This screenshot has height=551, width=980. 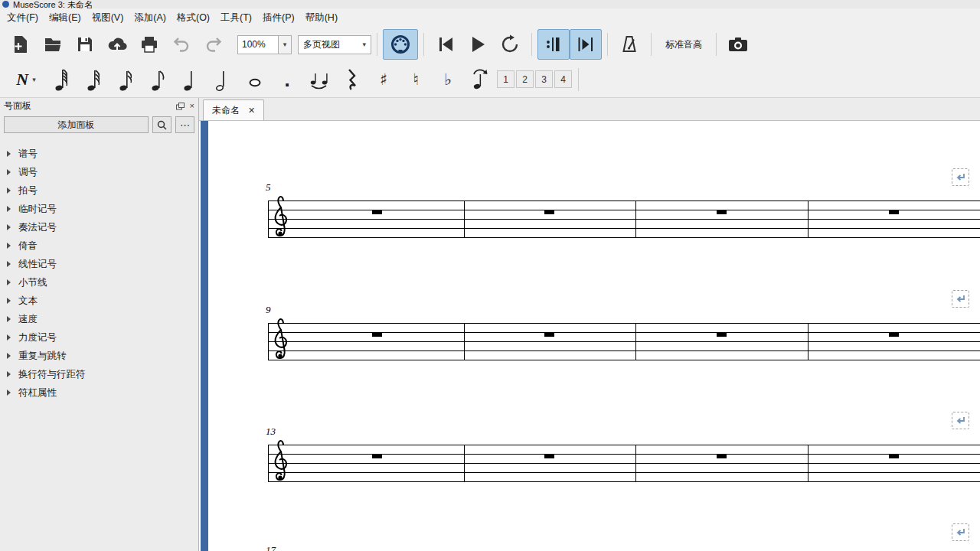 I want to click on redo-button, so click(x=214, y=44).